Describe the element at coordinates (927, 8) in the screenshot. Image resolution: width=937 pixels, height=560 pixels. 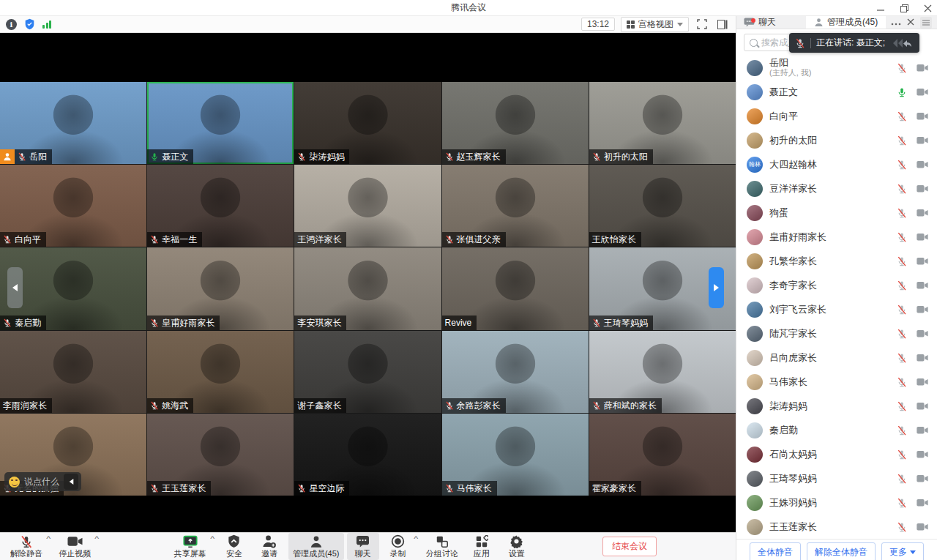
I see `close-button` at that location.